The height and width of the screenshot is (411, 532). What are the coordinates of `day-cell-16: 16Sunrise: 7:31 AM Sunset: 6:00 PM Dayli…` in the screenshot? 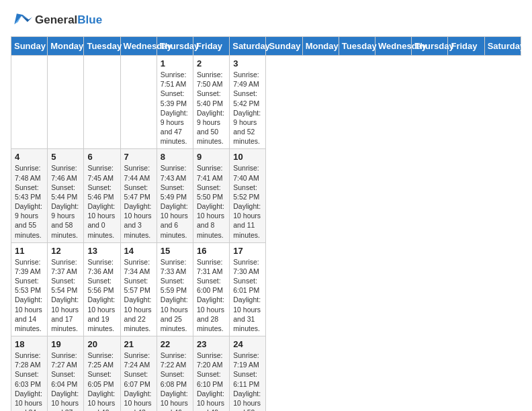 It's located at (212, 289).